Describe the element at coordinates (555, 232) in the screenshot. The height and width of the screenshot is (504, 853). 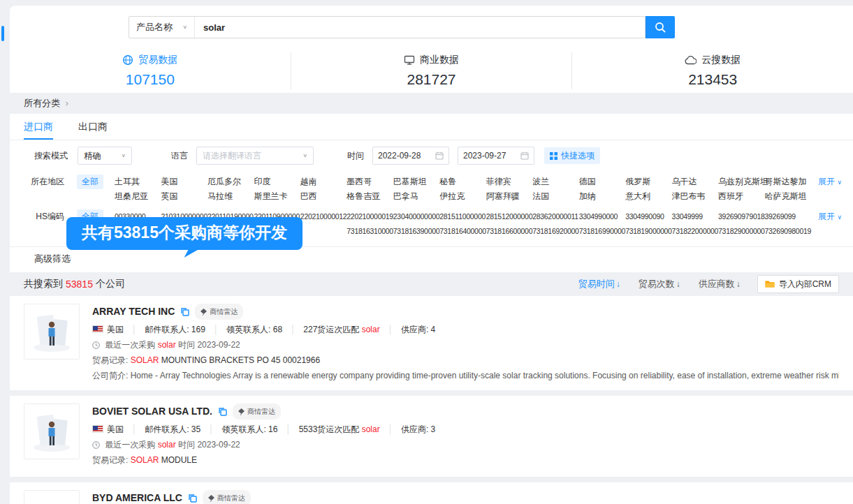
I see `hs-code-option: 731816920000` at that location.